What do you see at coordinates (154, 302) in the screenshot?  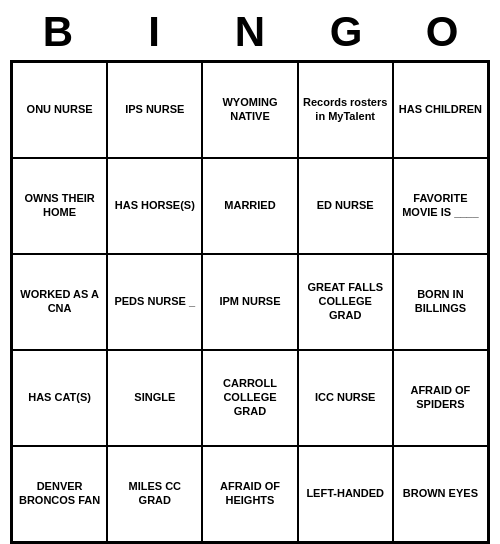 I see `bingo-cell-r2c1: PEDS NURSE _` at bounding box center [154, 302].